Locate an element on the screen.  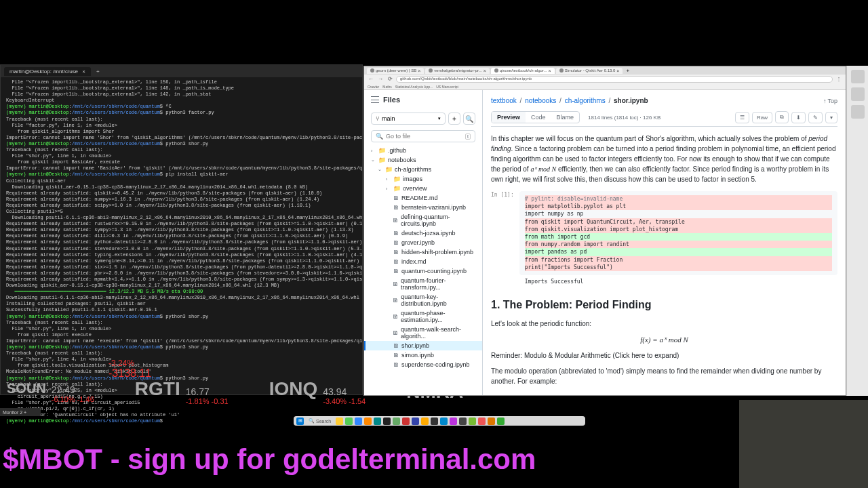
url-input: github.com/Qiskit/textbook/blob/main/not… is located at coordinates (614, 79).